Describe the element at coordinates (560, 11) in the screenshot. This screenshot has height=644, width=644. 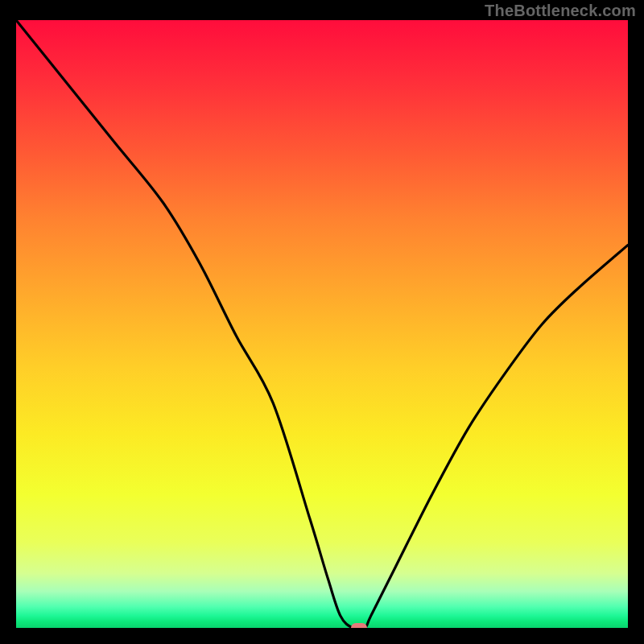
I see `attribution-label: TheBottleneck.com` at that location.